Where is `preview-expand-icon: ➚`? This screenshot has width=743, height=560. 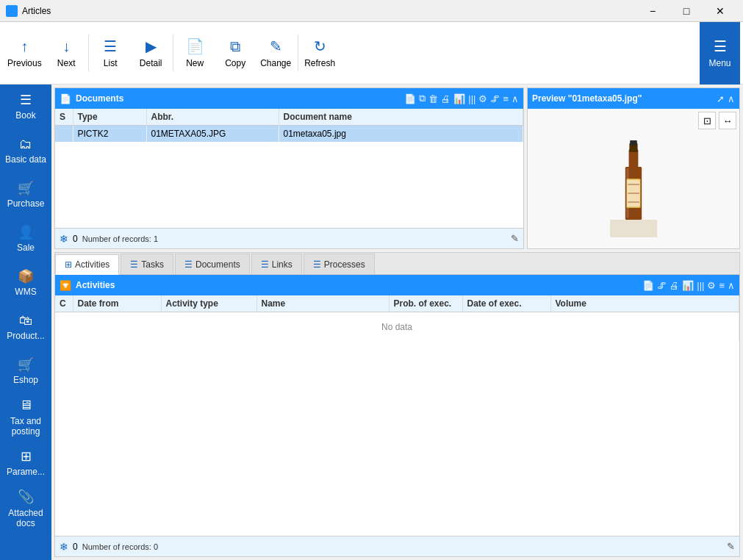 preview-expand-icon: ➚ is located at coordinates (720, 98).